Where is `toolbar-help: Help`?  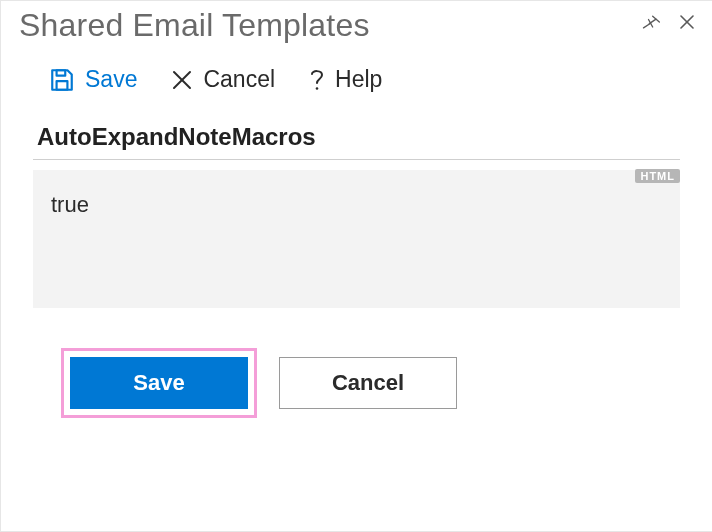 toolbar-help: Help is located at coordinates (346, 80).